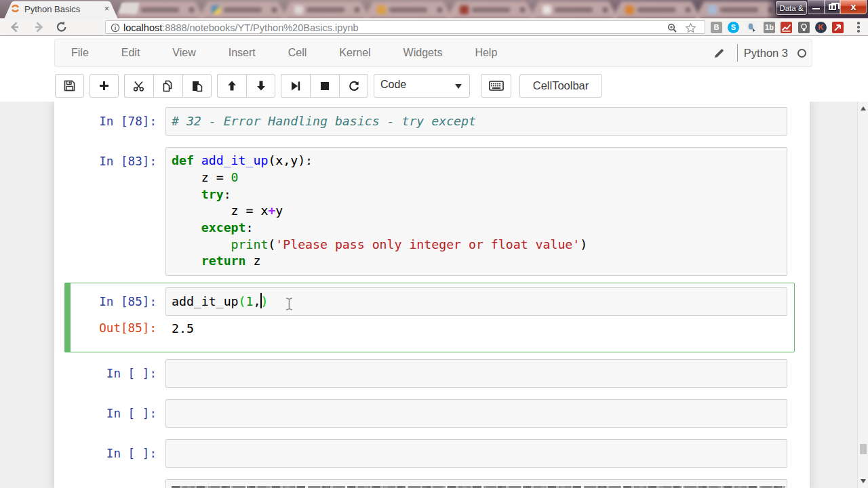 The width and height of the screenshot is (868, 488). Describe the element at coordinates (232, 85) in the screenshot. I see `move-cell-up-button` at that location.